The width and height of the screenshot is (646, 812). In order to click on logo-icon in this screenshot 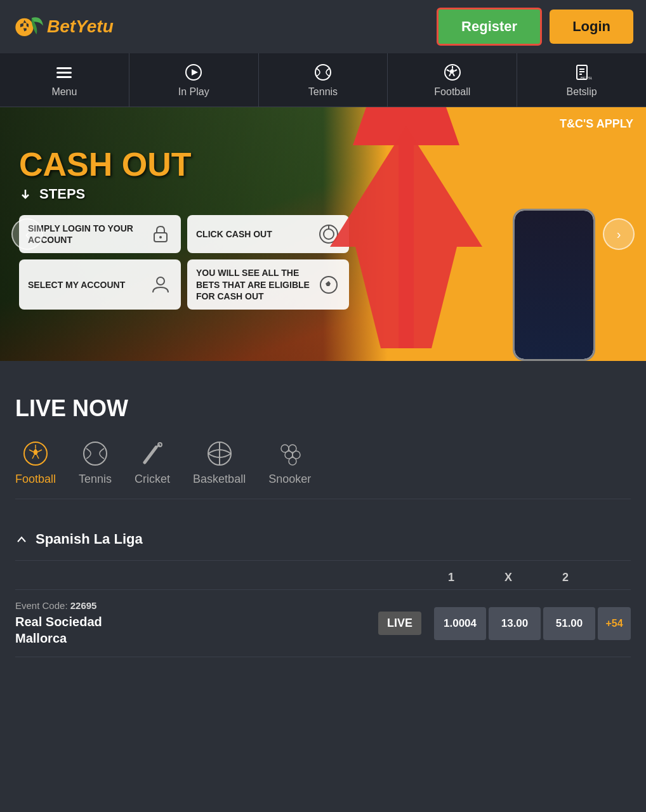, I will do `click(29, 27)`.